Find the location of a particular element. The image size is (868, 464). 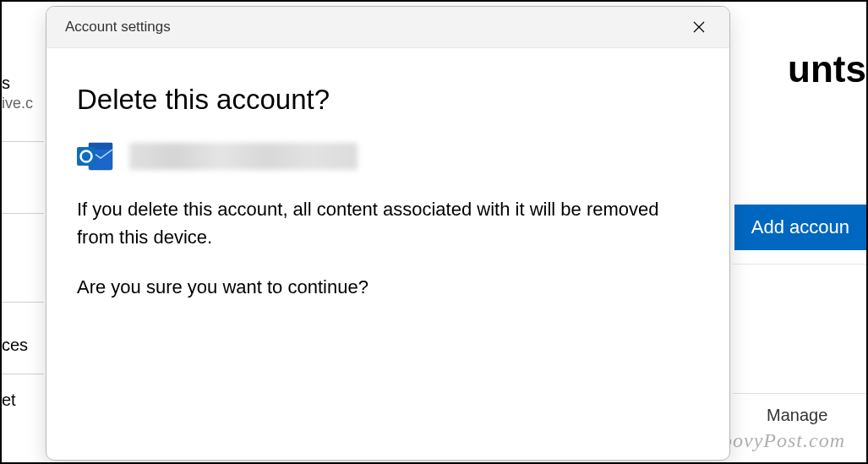

account-email-redacted is located at coordinates (243, 156).